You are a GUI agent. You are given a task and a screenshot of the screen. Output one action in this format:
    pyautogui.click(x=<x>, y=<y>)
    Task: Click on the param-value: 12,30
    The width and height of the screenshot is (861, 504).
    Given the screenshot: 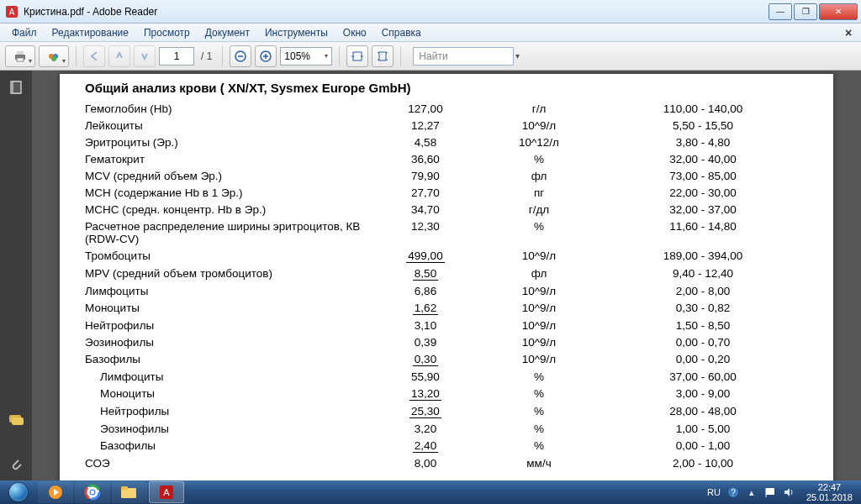 What is the action you would take?
    pyautogui.click(x=425, y=232)
    